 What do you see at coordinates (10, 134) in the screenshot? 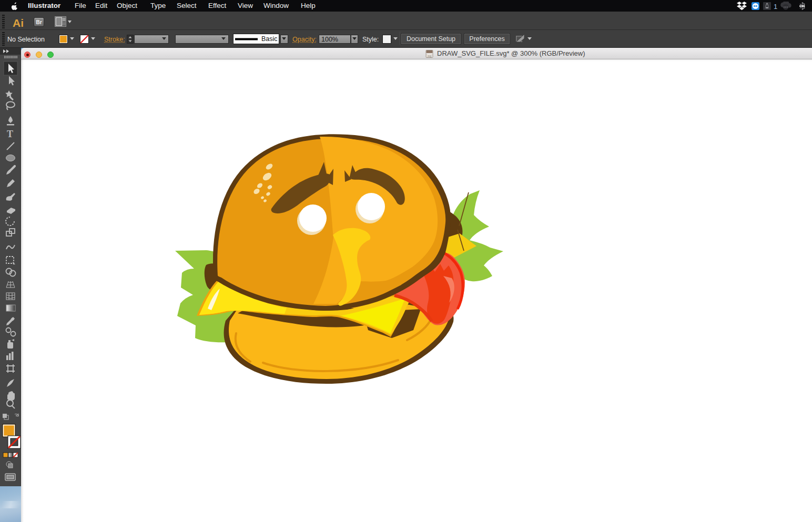
I see `svg-text: T` at bounding box center [10, 134].